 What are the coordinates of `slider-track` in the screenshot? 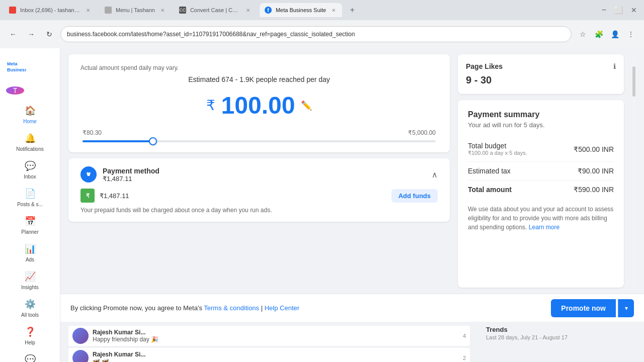 It's located at (259, 141).